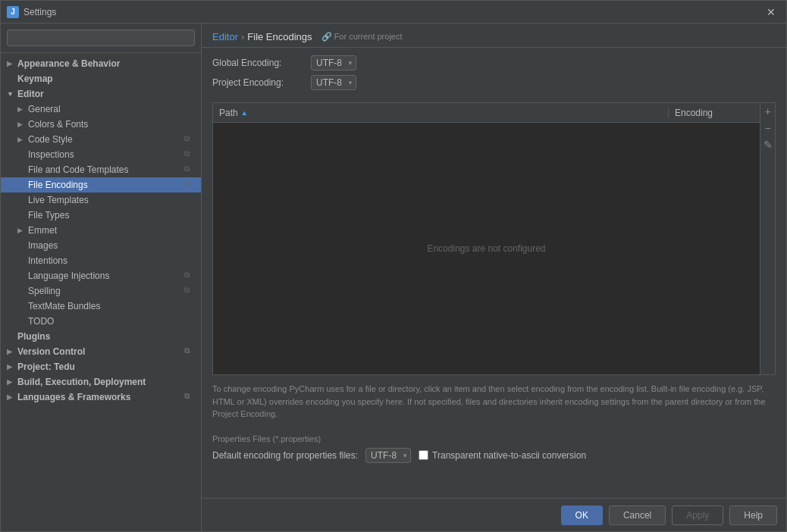 This screenshot has height=532, width=787. I want to click on transparent-conversion-label: Transparent native-to-ascii conversion, so click(510, 455).